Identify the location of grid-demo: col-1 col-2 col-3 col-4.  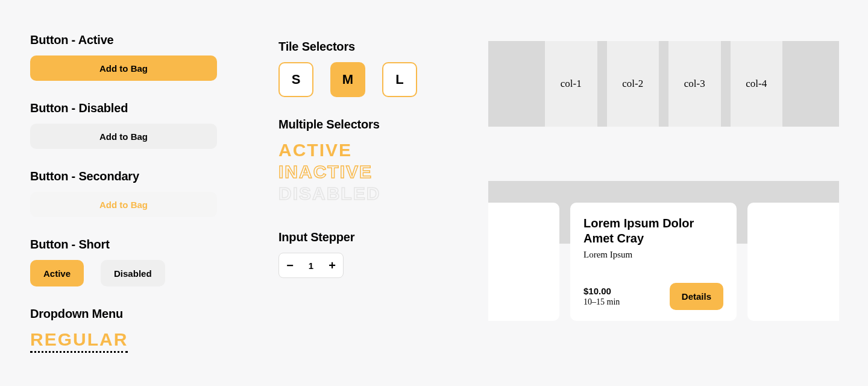
(664, 84).